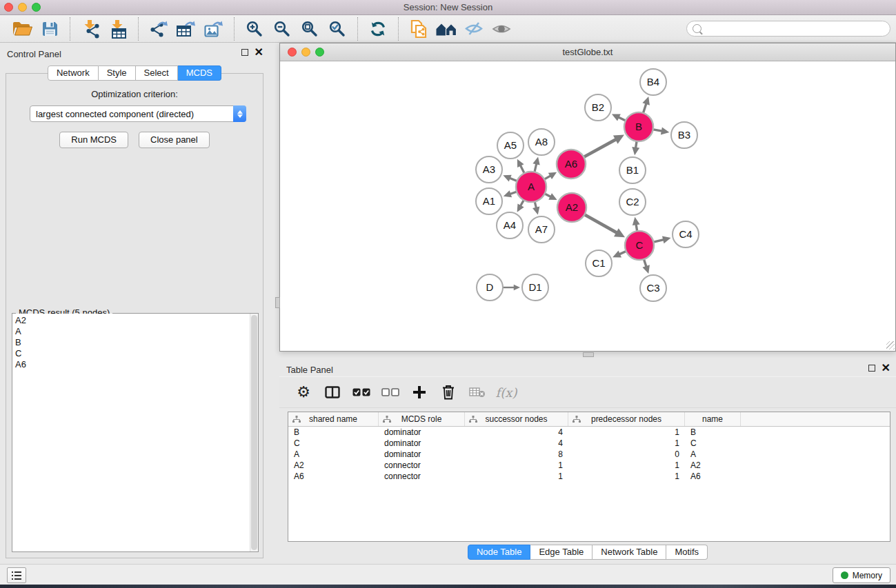 The image size is (896, 588). Describe the element at coordinates (292, 52) in the screenshot. I see `close-network-window-icon` at that location.